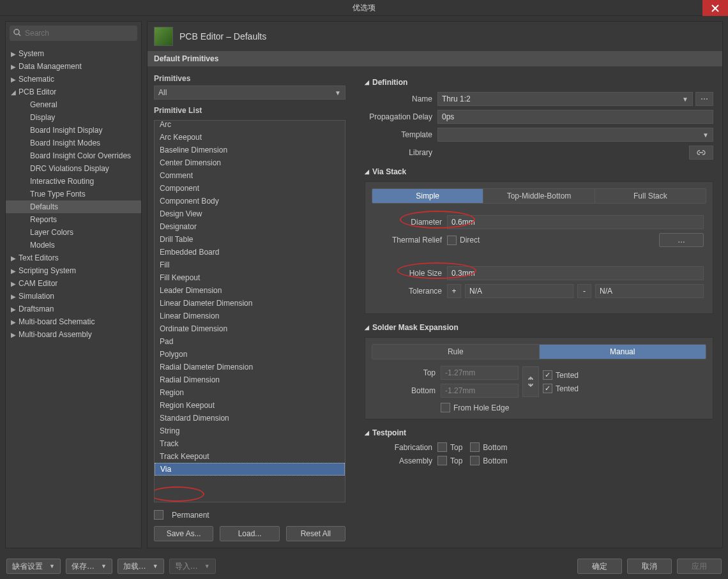 The width and height of the screenshot is (728, 579). I want to click on primitive-item: Radial Diameter Dimension, so click(250, 367).